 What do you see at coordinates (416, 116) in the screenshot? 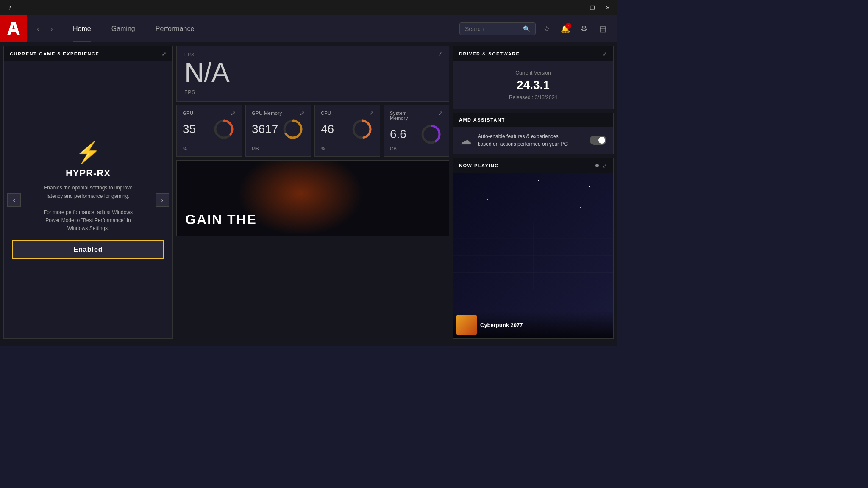
I see `system-memory-label: SystemMemory` at bounding box center [416, 116].